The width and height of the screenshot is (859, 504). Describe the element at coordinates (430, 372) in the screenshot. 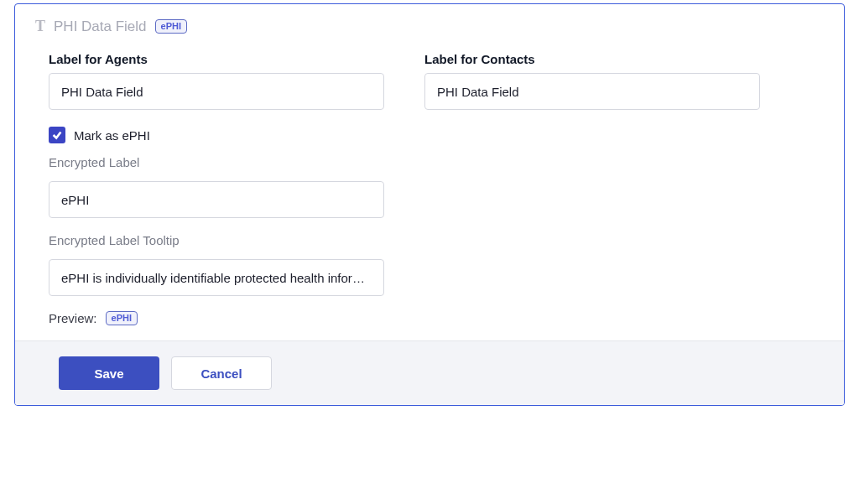

I see `panel-footer: Save Cancel` at that location.